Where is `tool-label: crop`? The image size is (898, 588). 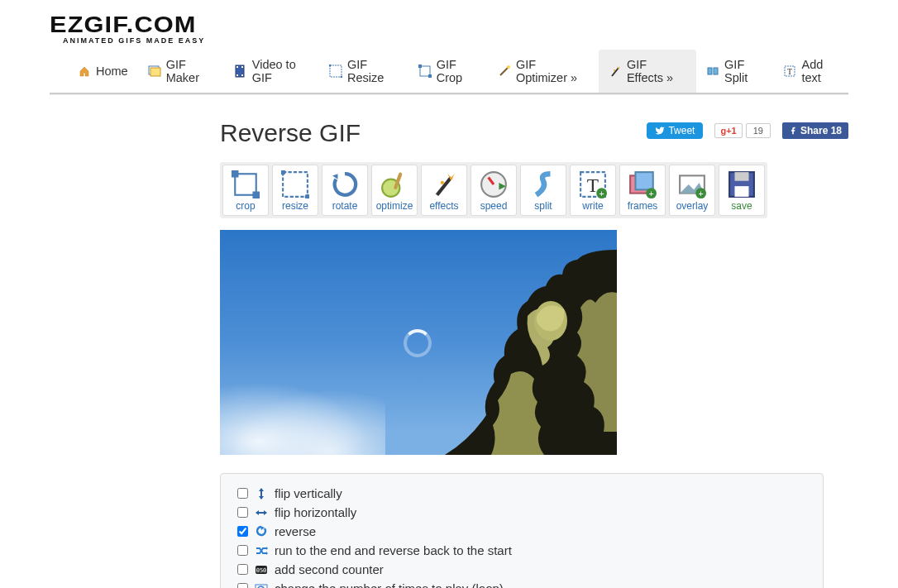
tool-label: crop is located at coordinates (246, 206).